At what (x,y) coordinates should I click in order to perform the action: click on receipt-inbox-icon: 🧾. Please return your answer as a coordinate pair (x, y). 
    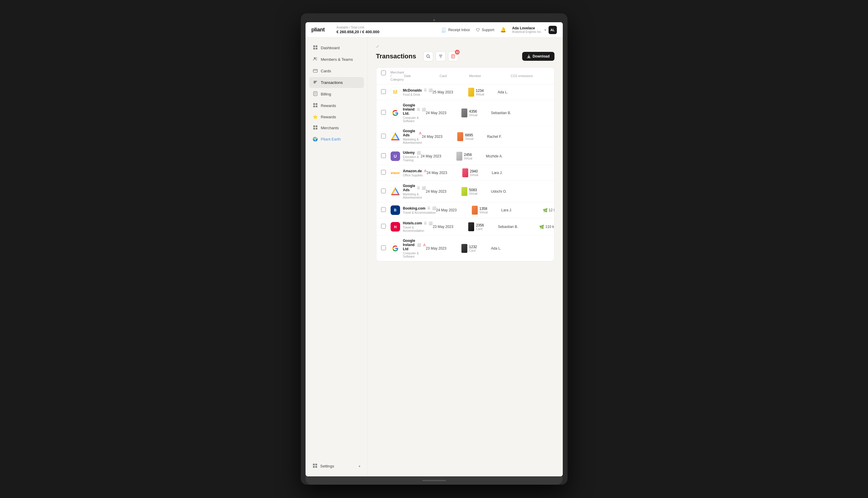
    Looking at the image, I should click on (444, 30).